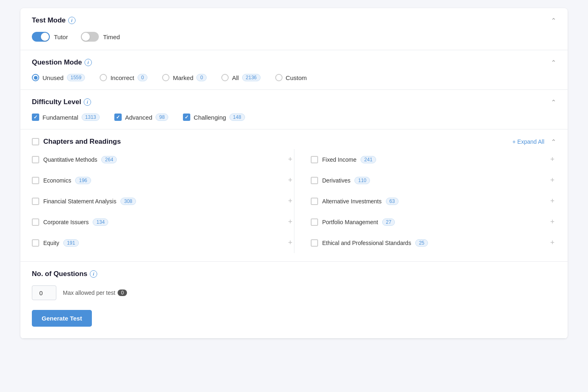 The height and width of the screenshot is (392, 588). I want to click on badge-equity: 191, so click(71, 243).